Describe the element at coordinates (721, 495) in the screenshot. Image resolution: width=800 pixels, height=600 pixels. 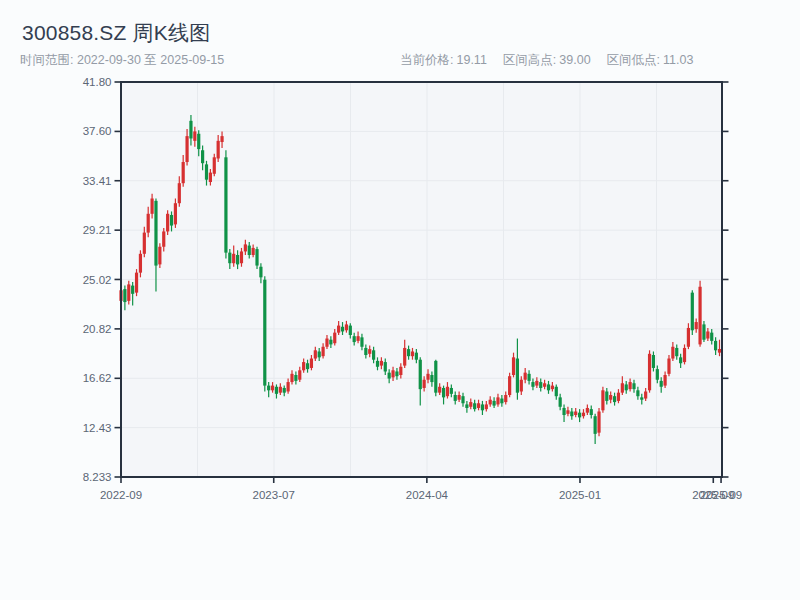
I see `svg-text: 2025-09` at that location.